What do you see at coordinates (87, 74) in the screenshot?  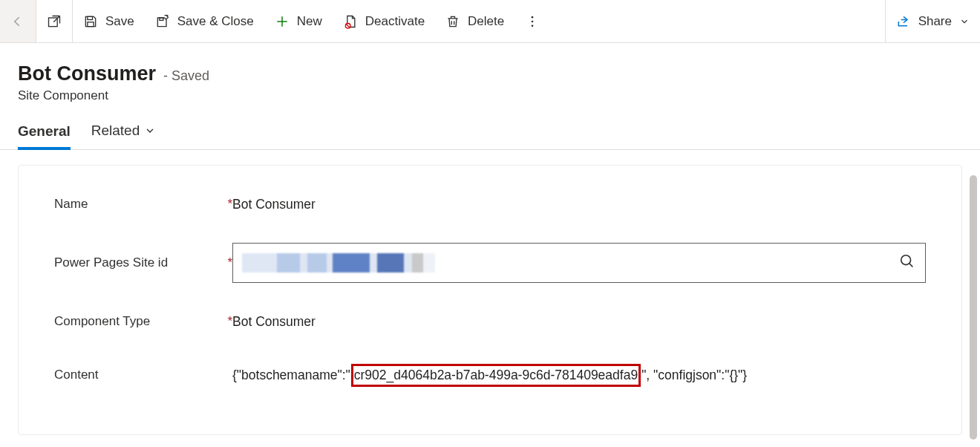 I see `page-title: Bot Consumer` at bounding box center [87, 74].